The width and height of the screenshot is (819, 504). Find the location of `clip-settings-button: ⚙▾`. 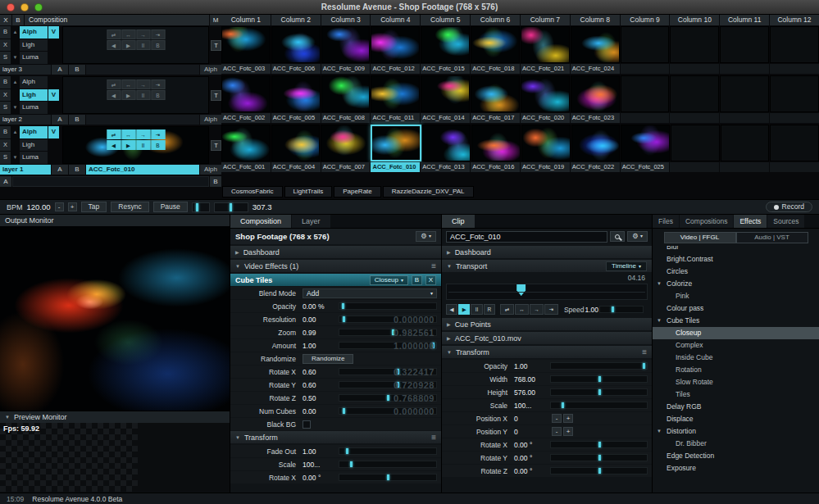

clip-settings-button: ⚙▾ is located at coordinates (638, 236).